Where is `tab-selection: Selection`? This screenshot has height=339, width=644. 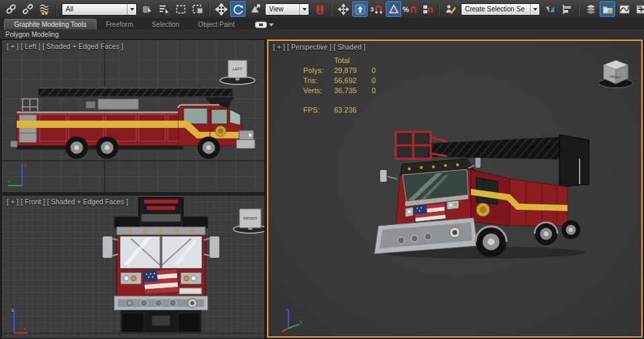 tab-selection: Selection is located at coordinates (165, 24).